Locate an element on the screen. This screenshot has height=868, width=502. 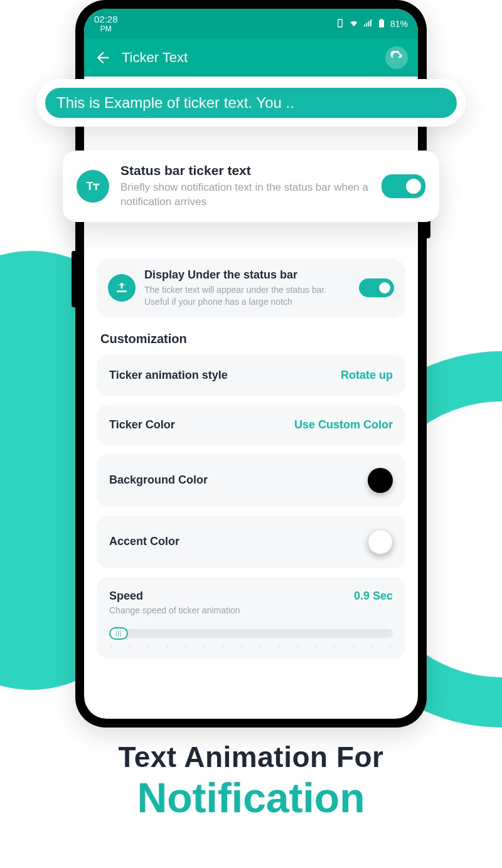
customization-heading: Customization is located at coordinates (251, 339).